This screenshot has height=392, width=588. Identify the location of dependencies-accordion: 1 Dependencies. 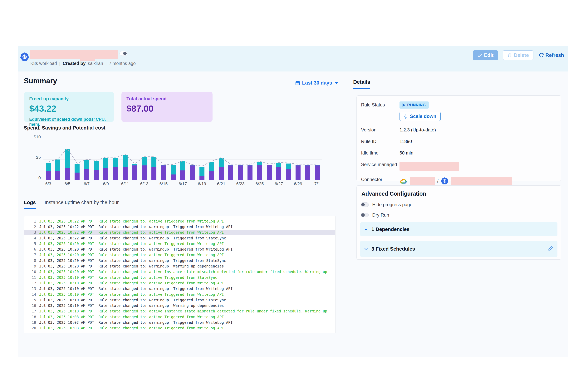
(459, 229).